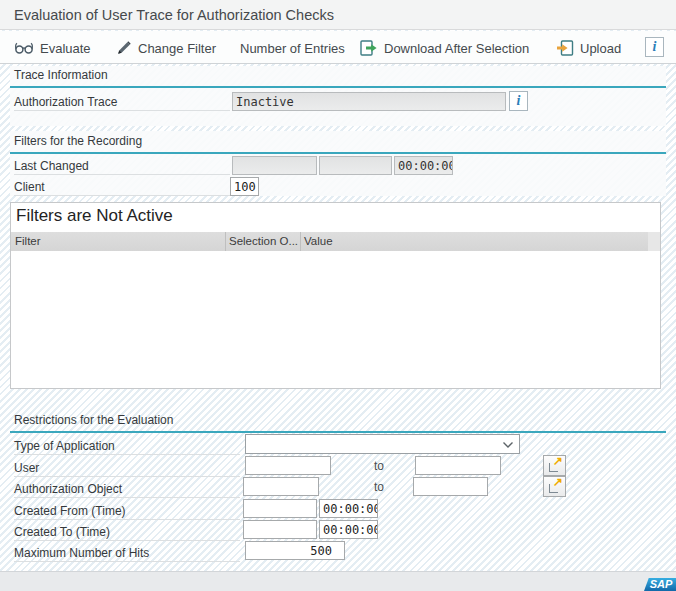 This screenshot has width=676, height=591. I want to click on created-to-time-field: 00:00:00, so click(348, 530).